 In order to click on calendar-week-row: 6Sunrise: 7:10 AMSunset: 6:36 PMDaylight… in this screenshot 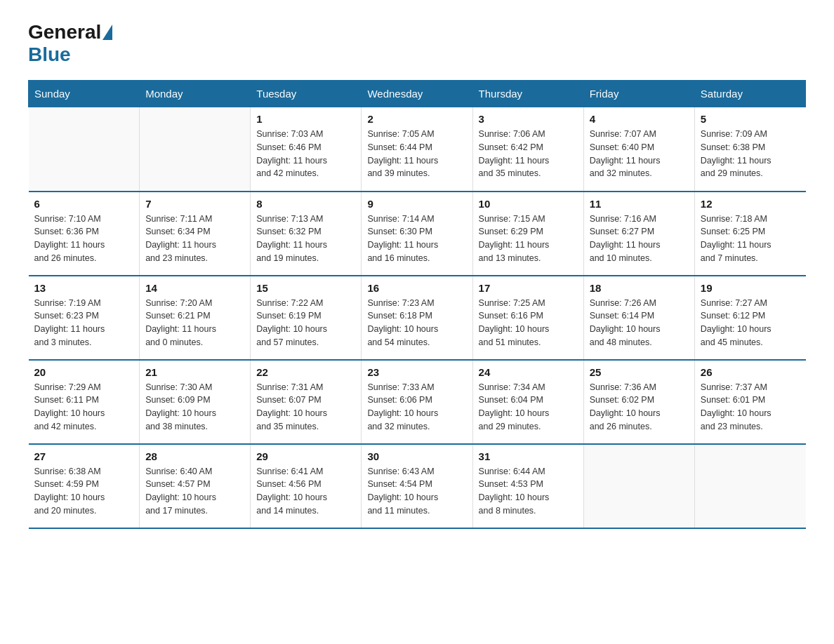, I will do `click(417, 234)`.